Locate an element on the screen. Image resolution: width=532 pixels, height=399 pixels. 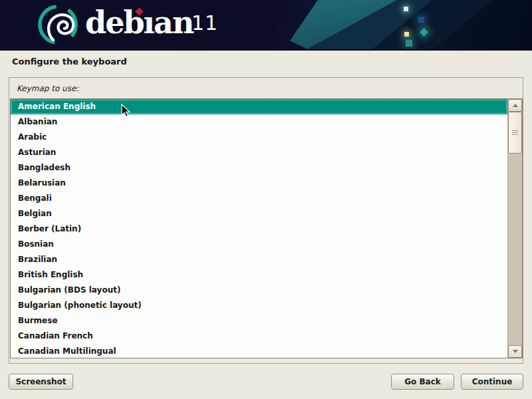
scroll-up-button is located at coordinates (515, 105).